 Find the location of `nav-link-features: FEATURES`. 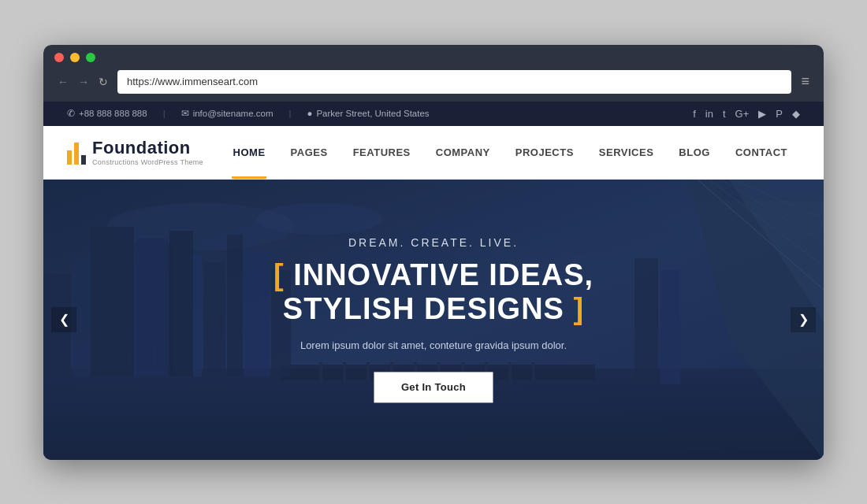

nav-link-features: FEATURES is located at coordinates (381, 153).